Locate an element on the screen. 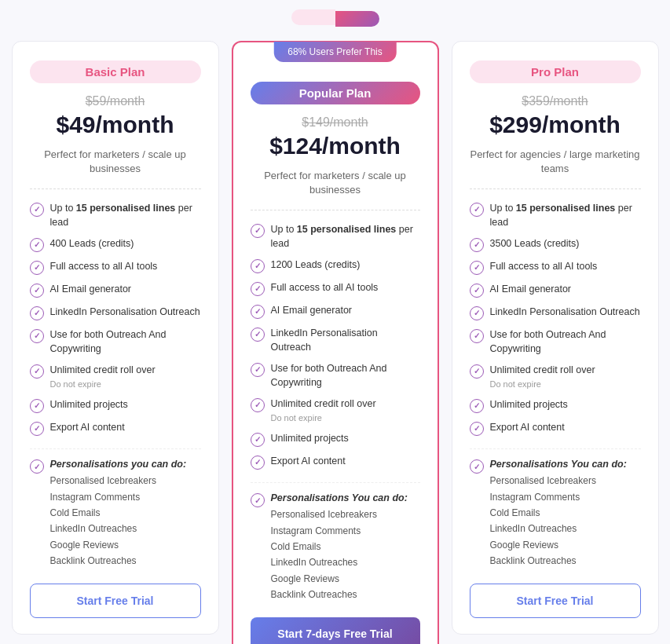 This screenshot has width=670, height=644. feature-text: Up to 15 personalised lines per lead is located at coordinates (566, 215).